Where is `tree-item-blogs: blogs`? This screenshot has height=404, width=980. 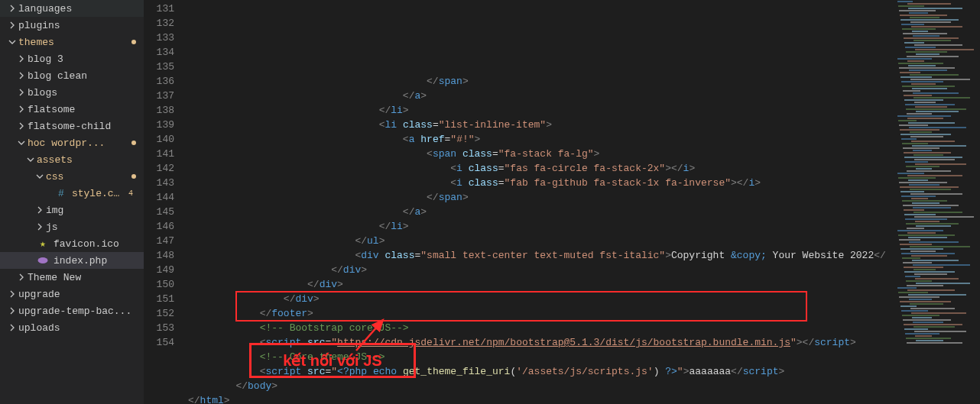 tree-item-blogs: blogs is located at coordinates (72, 92).